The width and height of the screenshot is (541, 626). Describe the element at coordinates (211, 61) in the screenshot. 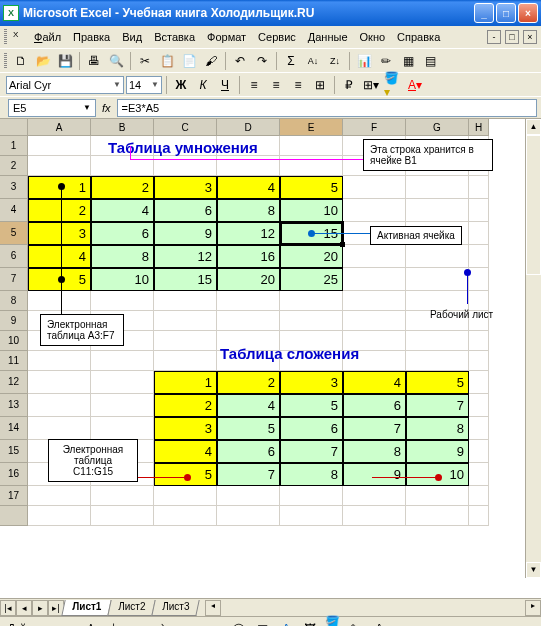

I see `format-painter-icon: 🖌` at that location.